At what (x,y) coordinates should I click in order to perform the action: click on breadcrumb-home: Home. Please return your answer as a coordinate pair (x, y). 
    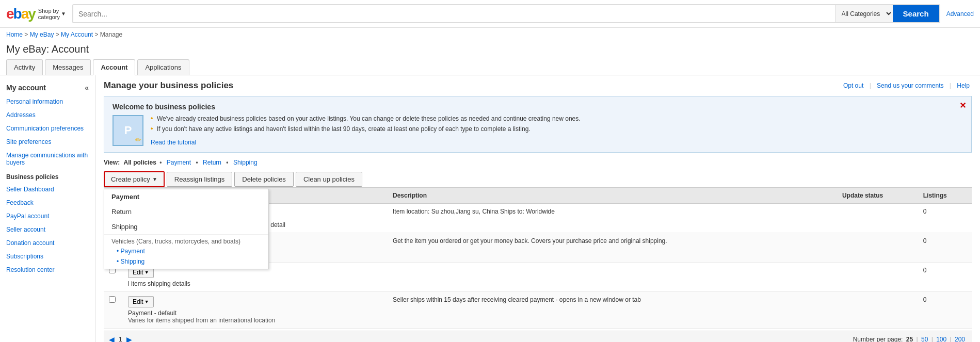
    Looking at the image, I should click on (14, 35).